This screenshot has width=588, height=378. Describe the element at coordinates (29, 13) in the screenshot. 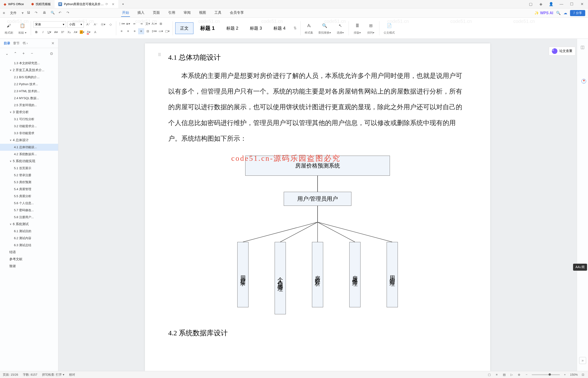

I see `save-icon: 🖫` at that location.